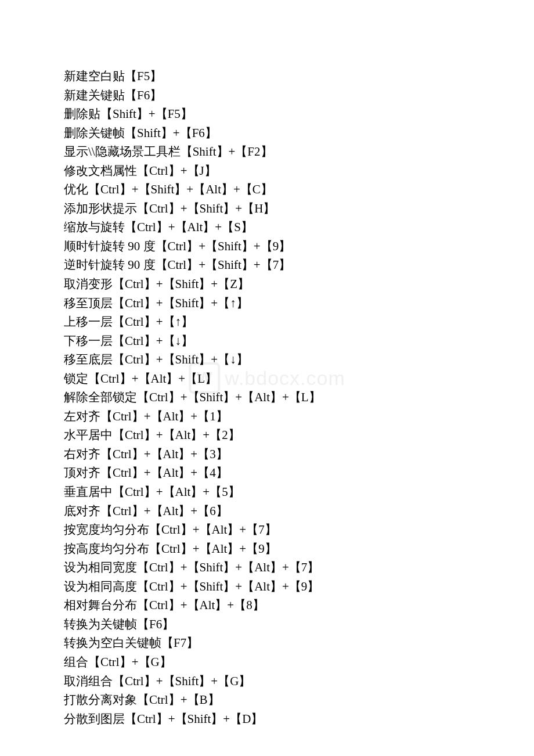 The width and height of the screenshot is (534, 756). What do you see at coordinates (267, 114) in the screenshot?
I see `shortcut-line: 删除贴【Shift】+【F5】` at bounding box center [267, 114].